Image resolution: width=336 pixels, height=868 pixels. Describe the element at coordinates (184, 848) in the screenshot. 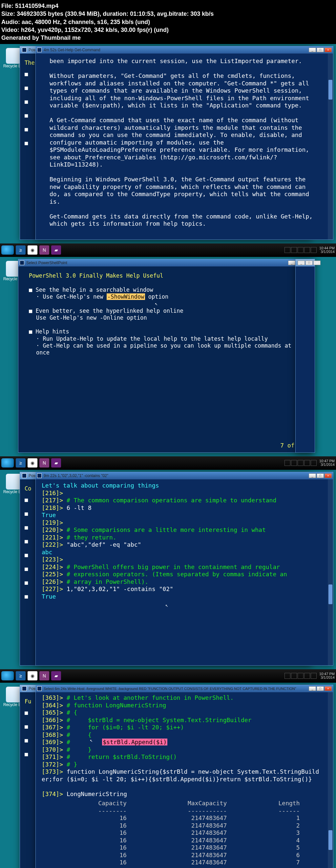

I see `table-row: 1621474836475` at that location.